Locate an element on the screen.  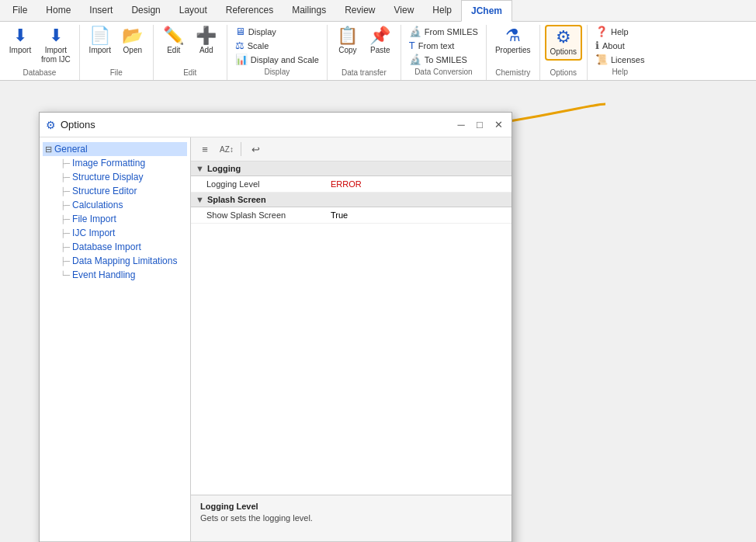
dialog-close-button: ✕ is located at coordinates (498, 125).